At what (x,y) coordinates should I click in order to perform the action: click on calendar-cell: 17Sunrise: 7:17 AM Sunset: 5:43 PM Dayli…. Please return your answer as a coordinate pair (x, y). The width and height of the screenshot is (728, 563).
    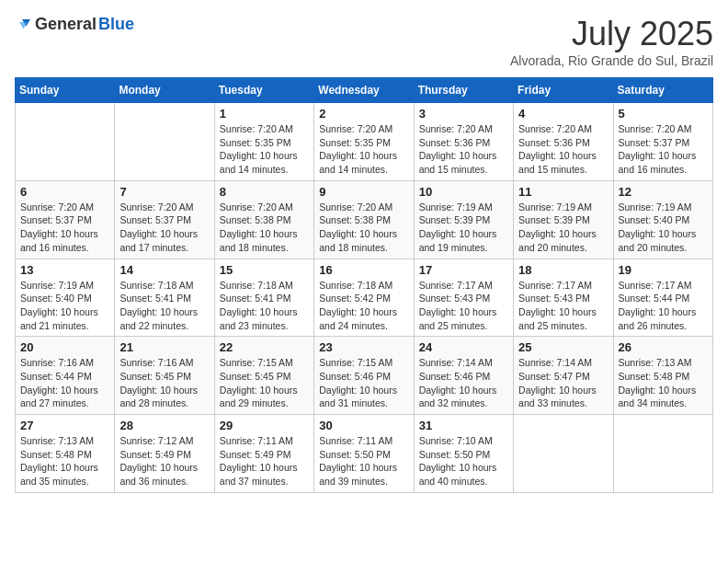
    Looking at the image, I should click on (463, 298).